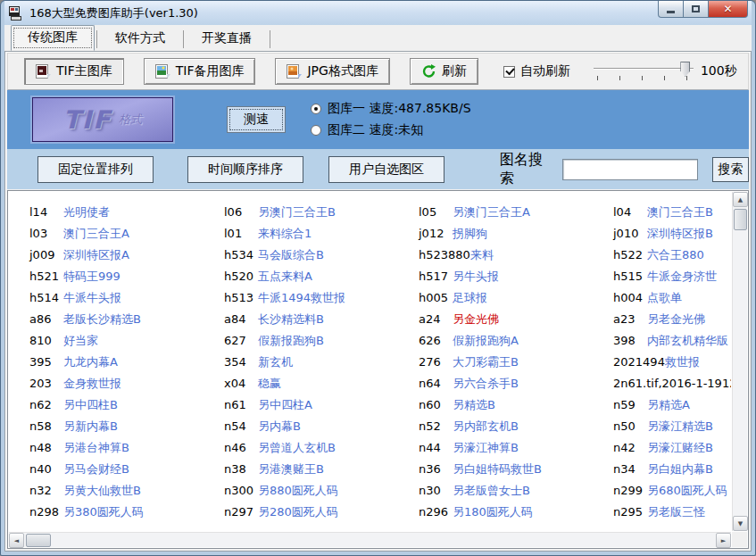 This screenshot has height=556, width=756. I want to click on title-bar: 168大型免费图库助手(ver1.30) ✕, so click(378, 12).